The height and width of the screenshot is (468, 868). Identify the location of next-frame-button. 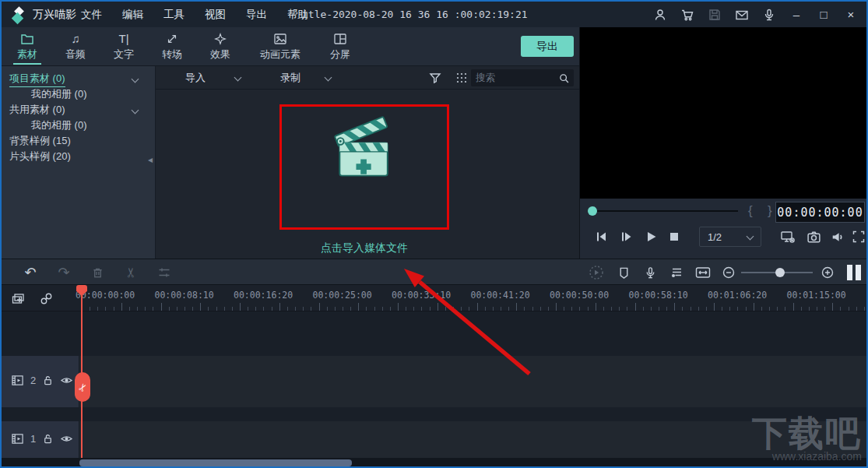
(626, 237).